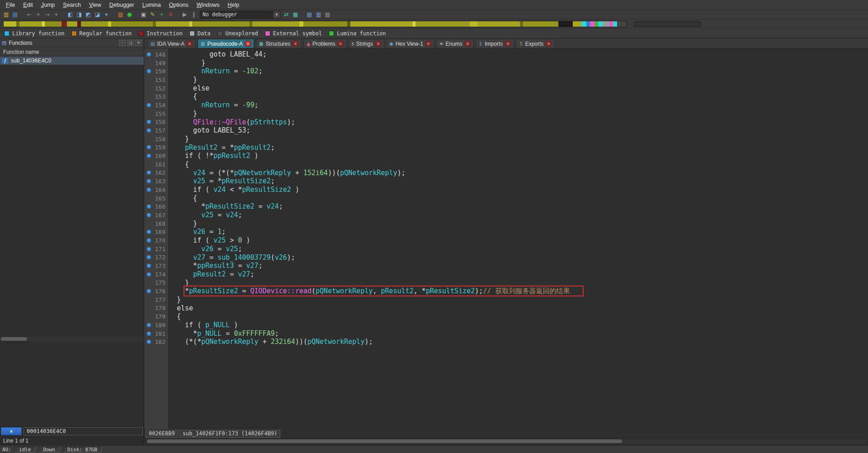  What do you see at coordinates (455, 43) in the screenshot?
I see `tab-enums: ≡Enums✕` at bounding box center [455, 43].